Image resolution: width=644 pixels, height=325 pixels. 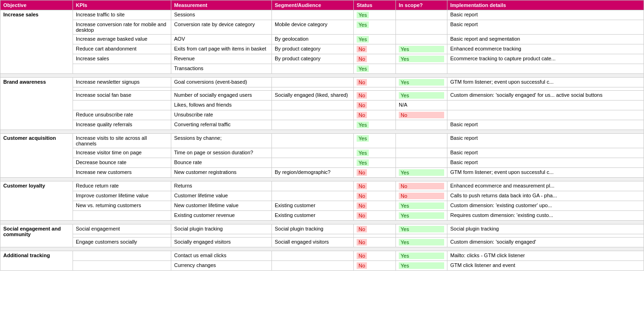 I want to click on objective-cell: Customer acquisition, so click(x=37, y=156).